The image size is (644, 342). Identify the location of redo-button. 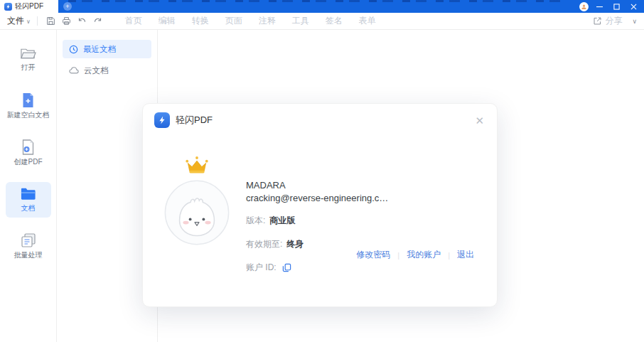
(98, 21).